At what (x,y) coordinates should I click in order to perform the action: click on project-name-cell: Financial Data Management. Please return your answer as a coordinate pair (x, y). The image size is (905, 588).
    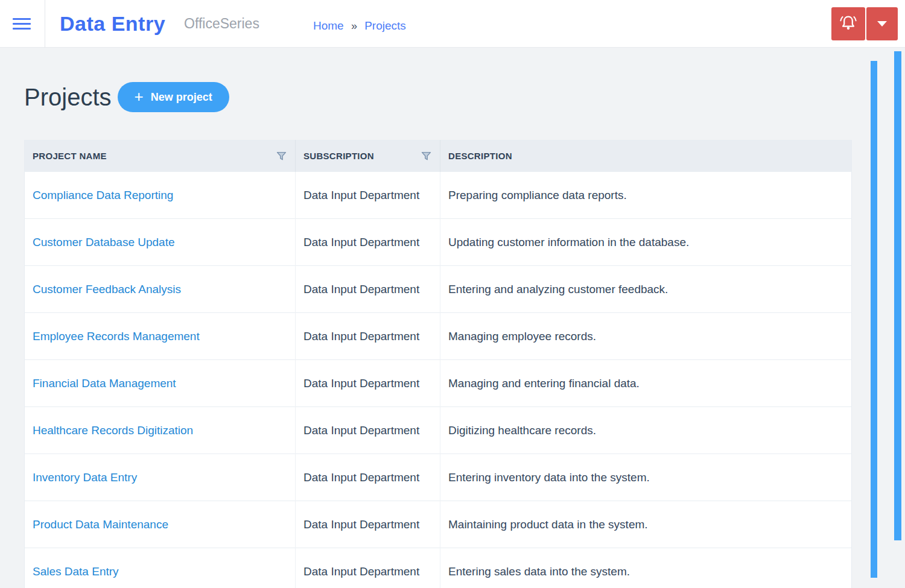
    Looking at the image, I should click on (160, 384).